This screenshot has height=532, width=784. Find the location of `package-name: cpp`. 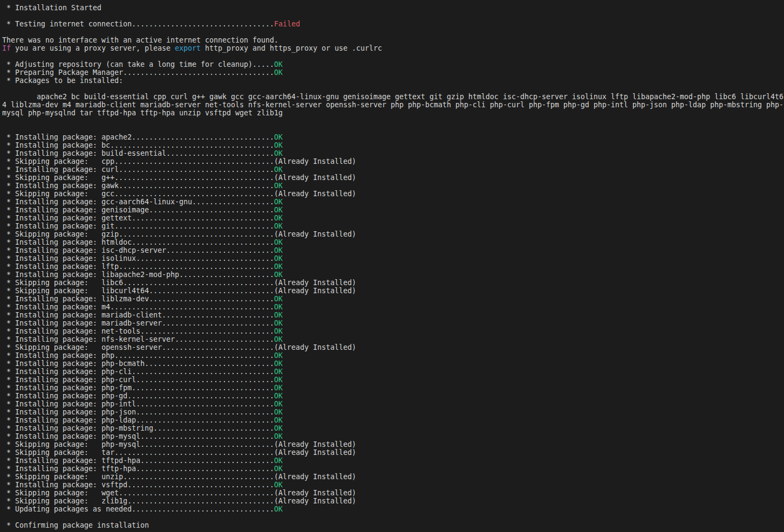

package-name: cpp is located at coordinates (108, 162).